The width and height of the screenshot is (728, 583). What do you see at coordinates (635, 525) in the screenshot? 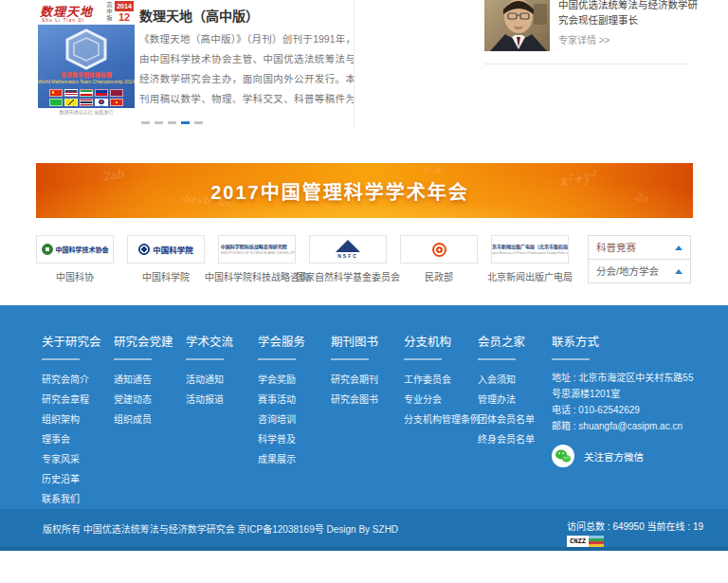
I see `stats-line: 访问总数 : 649950 当前在线 : 19` at bounding box center [635, 525].